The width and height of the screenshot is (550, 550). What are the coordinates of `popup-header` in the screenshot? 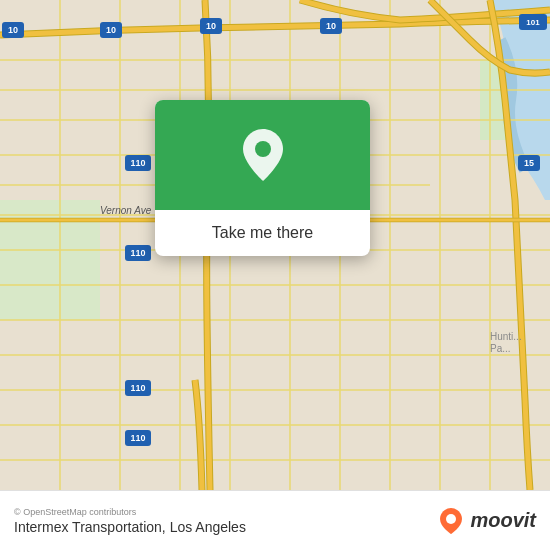 It's located at (262, 155).